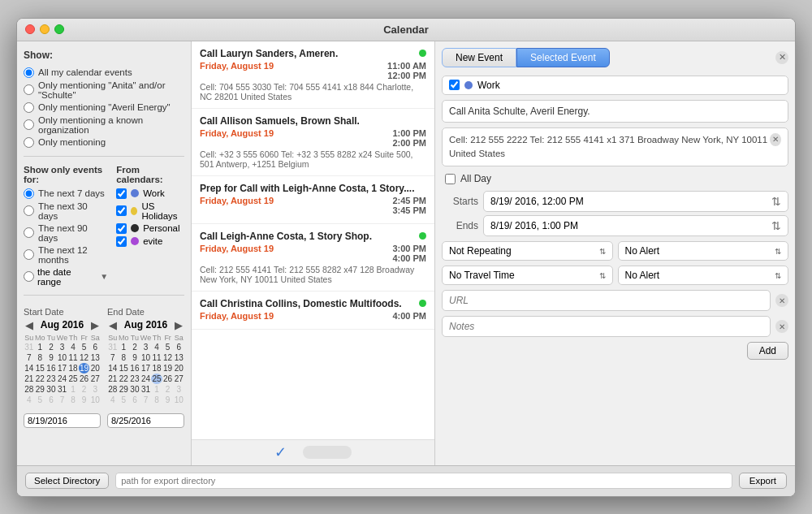  I want to click on end-day: 16, so click(135, 369).